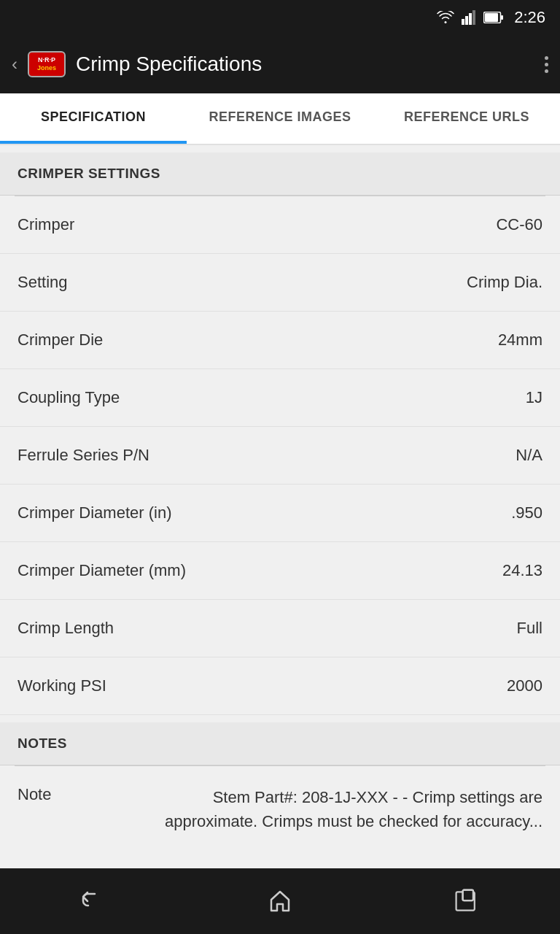 This screenshot has height=934, width=560. What do you see at coordinates (534, 398) in the screenshot?
I see `spec-value-coupling-type: 1J` at bounding box center [534, 398].